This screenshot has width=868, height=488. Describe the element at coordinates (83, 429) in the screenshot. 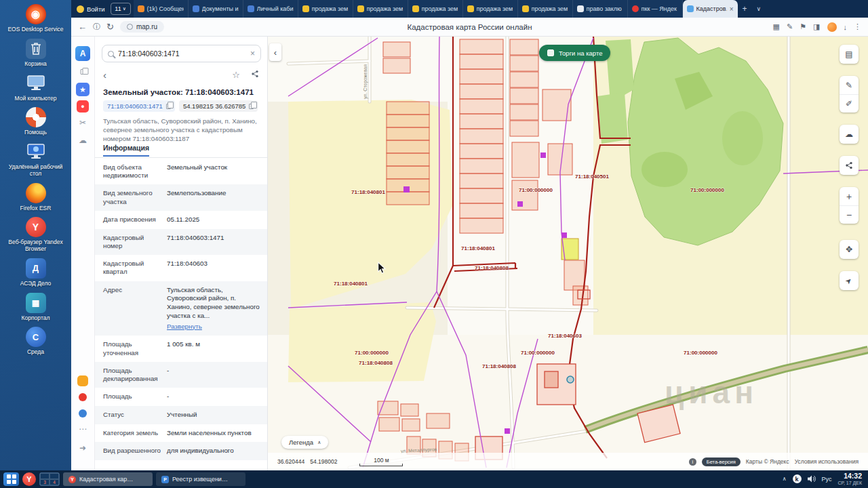

I see `more-dots-icon: ⋯` at that location.